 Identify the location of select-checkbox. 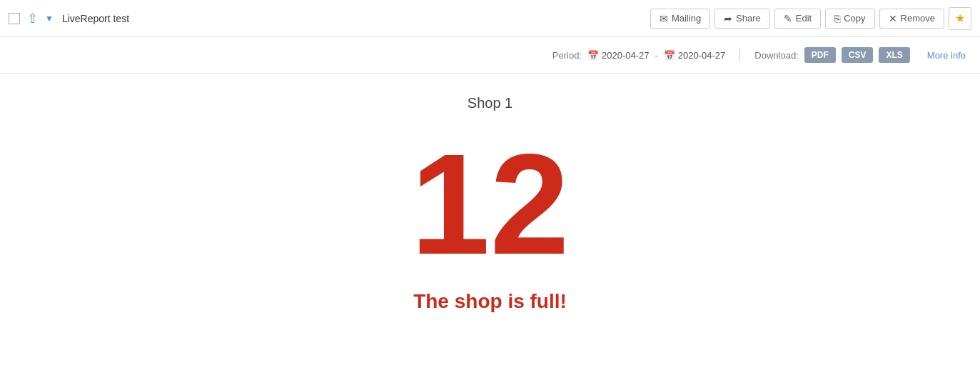
(14, 19).